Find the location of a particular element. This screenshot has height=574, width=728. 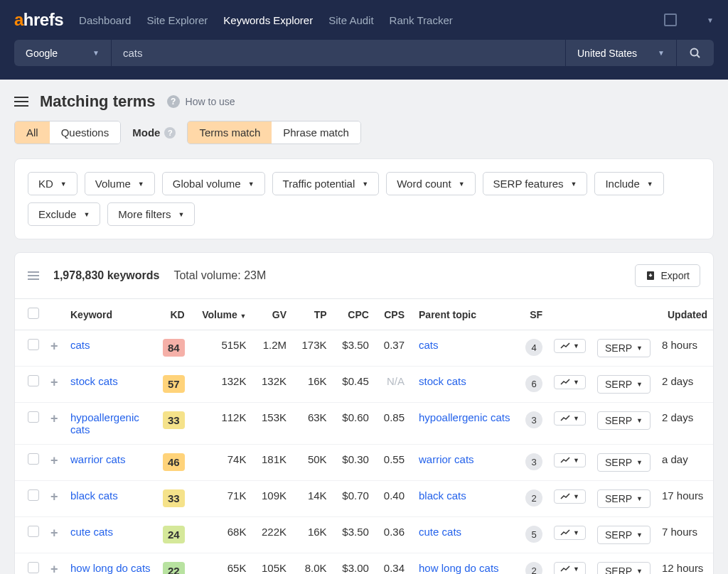

col-cps: CPS is located at coordinates (392, 315).